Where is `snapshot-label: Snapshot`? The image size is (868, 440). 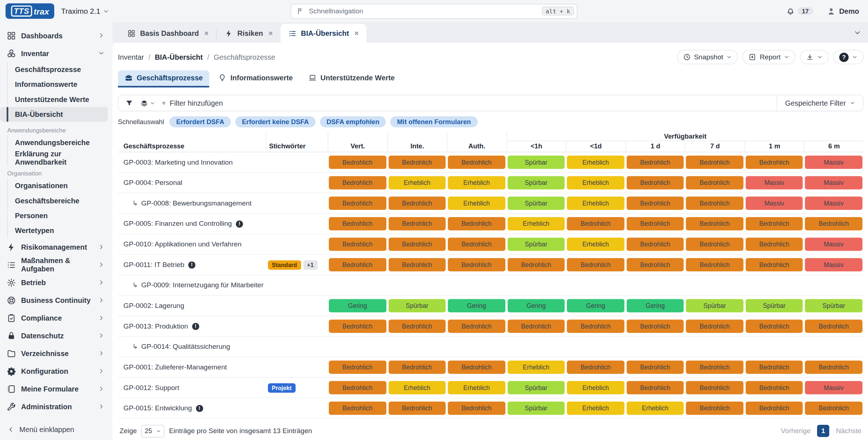
snapshot-label: Snapshot is located at coordinates (709, 57).